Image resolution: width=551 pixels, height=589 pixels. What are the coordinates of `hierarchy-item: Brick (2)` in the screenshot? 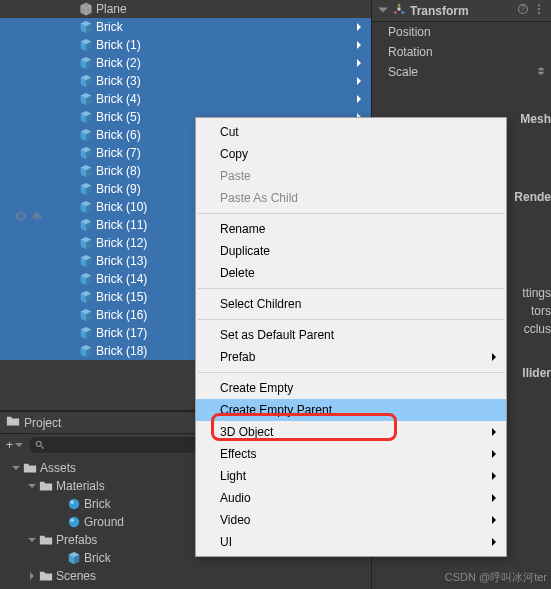 It's located at (186, 63).